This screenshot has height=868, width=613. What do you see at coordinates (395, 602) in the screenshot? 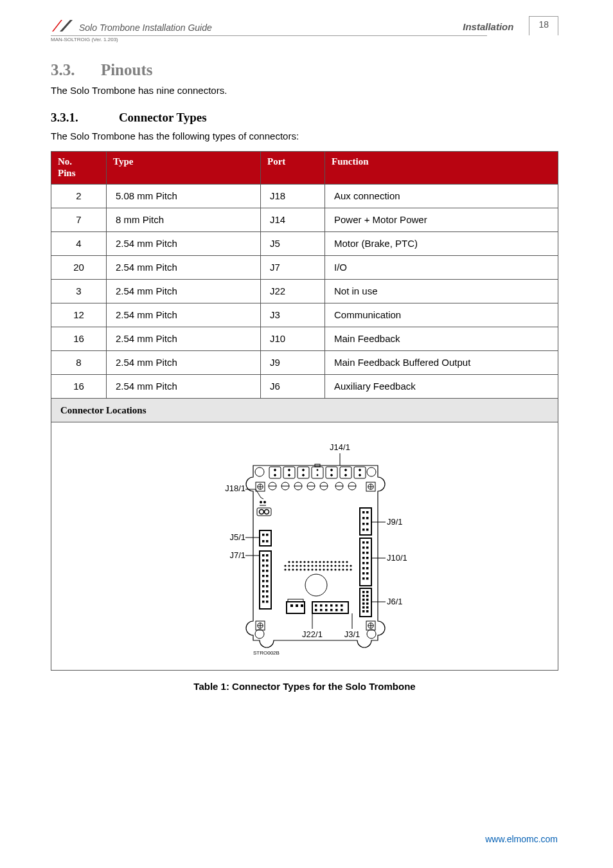
I see `diagram-label-j6: J6/1` at bounding box center [395, 602].